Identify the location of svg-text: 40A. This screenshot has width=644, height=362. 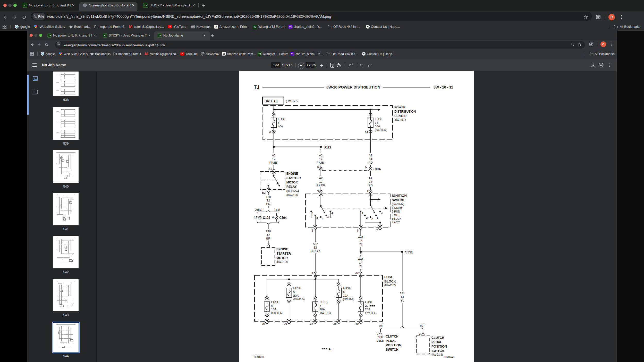
(281, 126).